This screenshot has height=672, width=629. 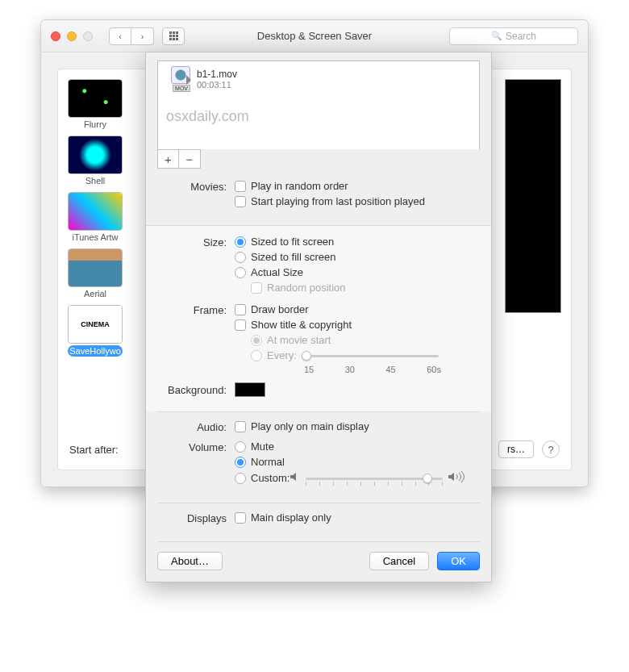 What do you see at coordinates (319, 115) in the screenshot?
I see `watermark-text: osxdaily.com` at bounding box center [319, 115].